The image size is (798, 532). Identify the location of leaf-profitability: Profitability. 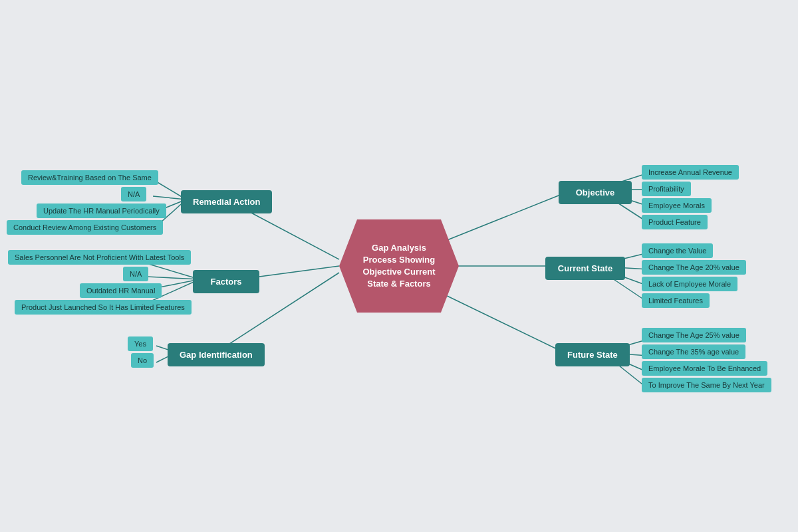
(666, 189).